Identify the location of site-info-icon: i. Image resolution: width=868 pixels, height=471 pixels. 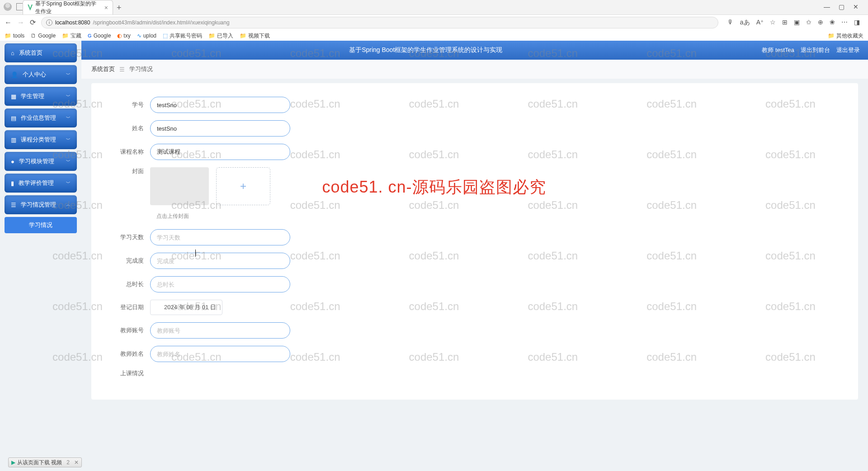
(49, 23).